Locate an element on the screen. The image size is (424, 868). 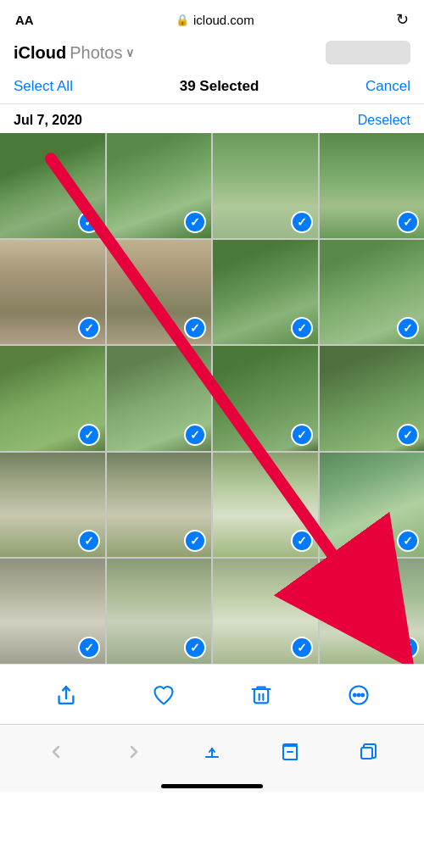
browser-nav is located at coordinates (212, 751).